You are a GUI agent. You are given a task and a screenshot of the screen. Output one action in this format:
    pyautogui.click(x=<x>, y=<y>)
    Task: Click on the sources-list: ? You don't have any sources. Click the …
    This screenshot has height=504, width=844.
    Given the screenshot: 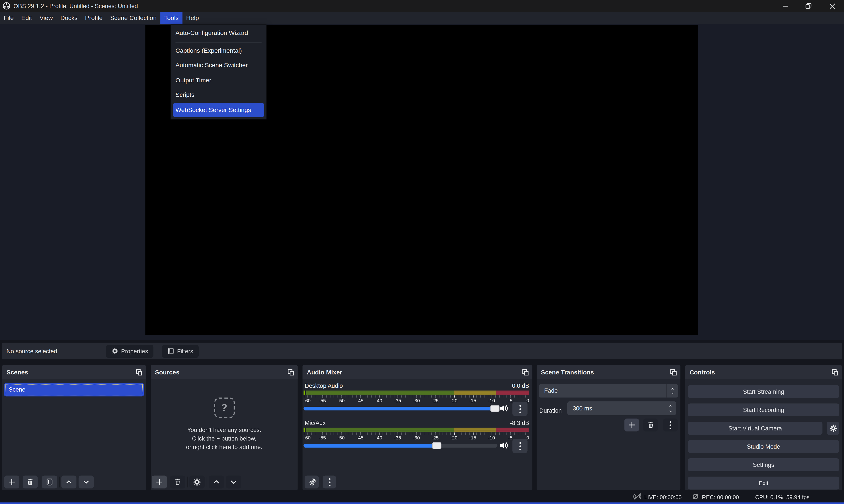 What is the action you would take?
    pyautogui.click(x=224, y=435)
    